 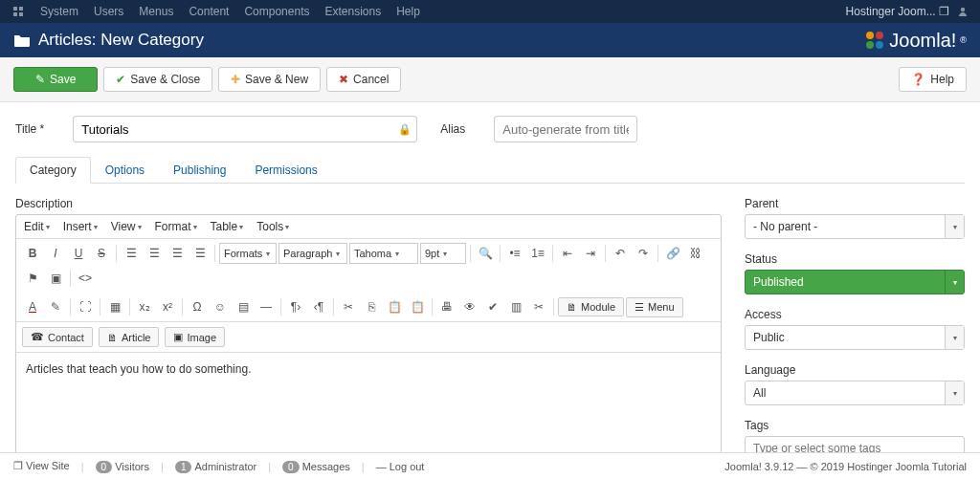 I want to click on picture-icon: ▣, so click(x=178, y=337).